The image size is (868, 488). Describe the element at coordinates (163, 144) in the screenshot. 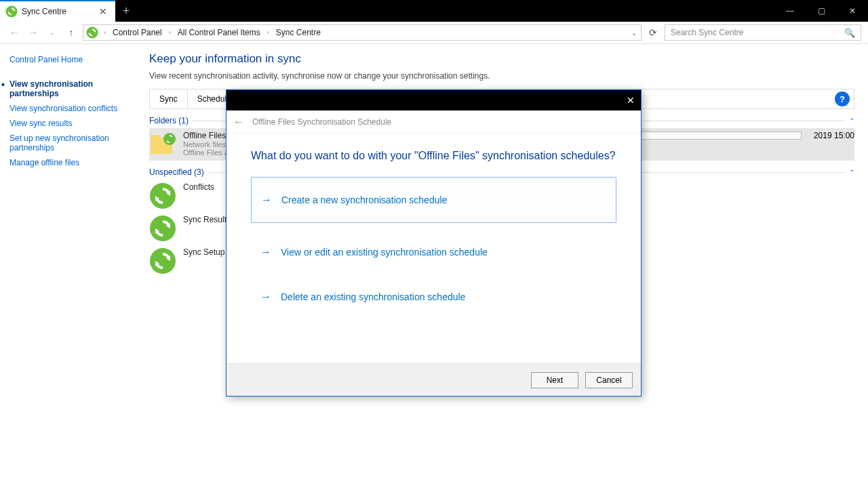

I see `folder-sync-icon` at that location.